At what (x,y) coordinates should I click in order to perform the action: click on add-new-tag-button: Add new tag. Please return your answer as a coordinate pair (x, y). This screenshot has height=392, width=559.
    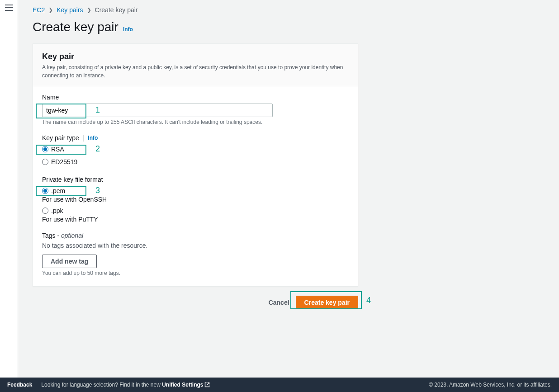
    Looking at the image, I should click on (70, 261).